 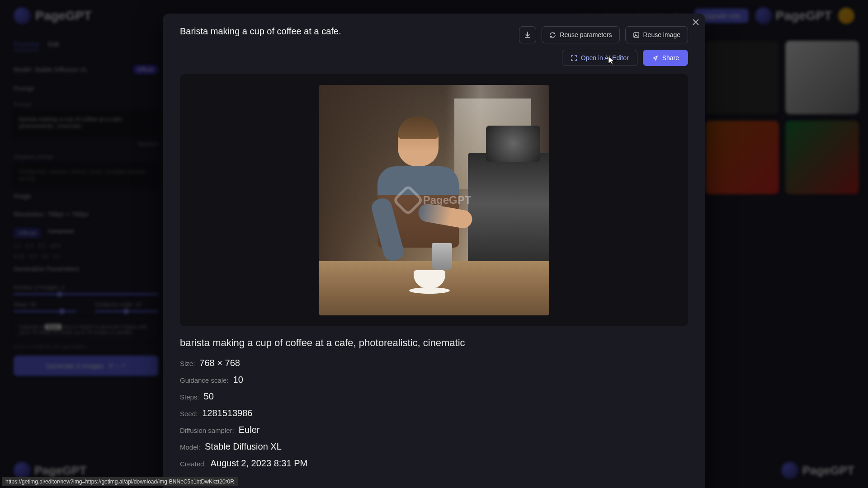 What do you see at coordinates (574, 58) in the screenshot?
I see `expand-icon` at bounding box center [574, 58].